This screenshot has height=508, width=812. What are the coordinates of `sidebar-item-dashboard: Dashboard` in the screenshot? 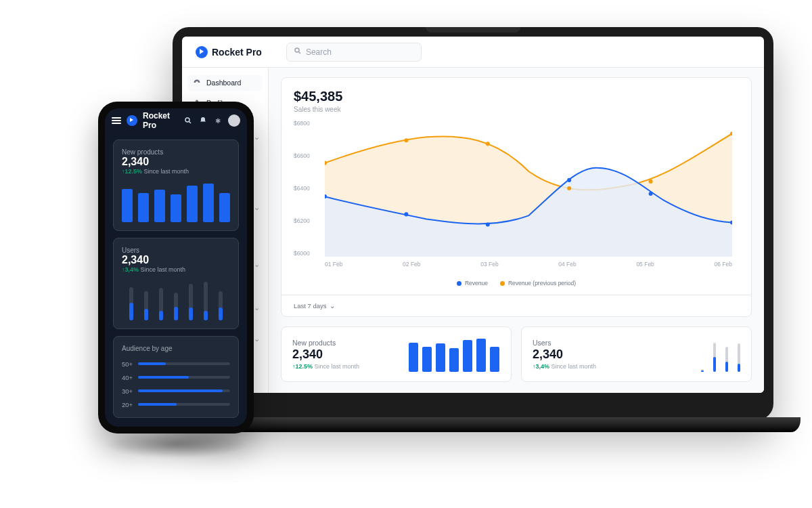 It's located at (225, 83).